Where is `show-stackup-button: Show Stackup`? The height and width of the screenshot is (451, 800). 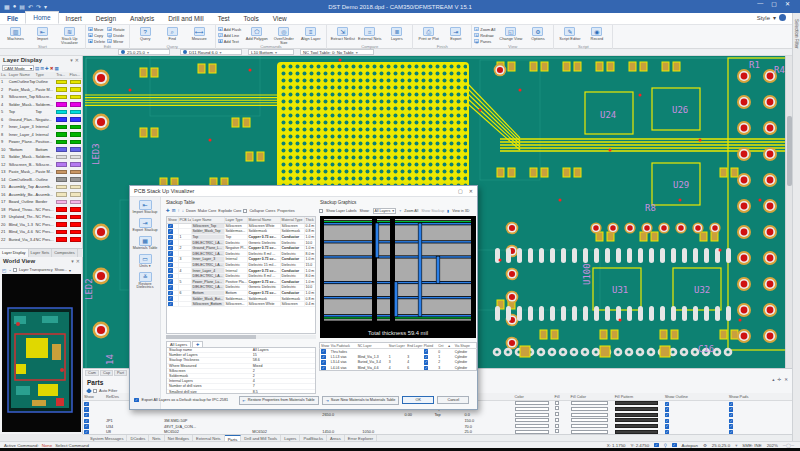
show-stackup-button: Show Stackup is located at coordinates (432, 211).